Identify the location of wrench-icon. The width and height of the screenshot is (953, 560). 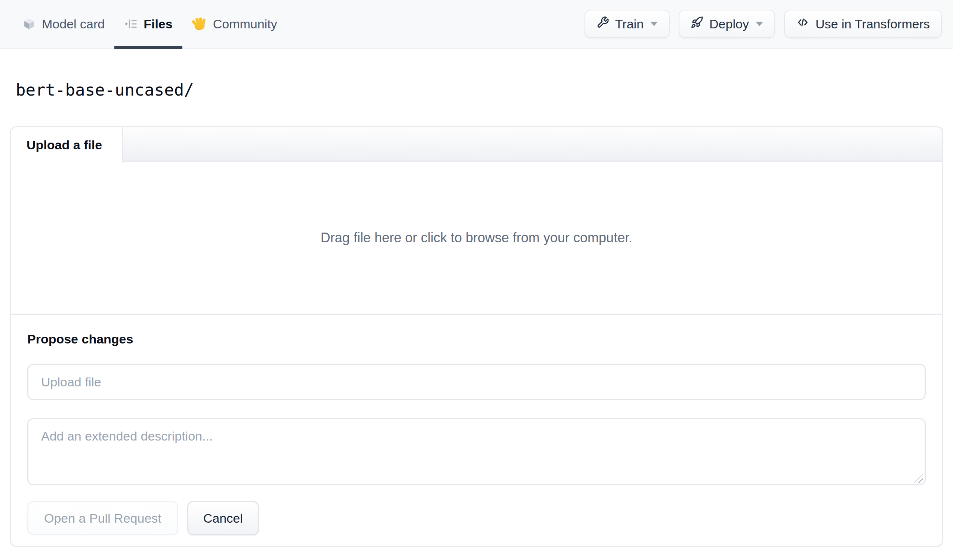
(603, 24).